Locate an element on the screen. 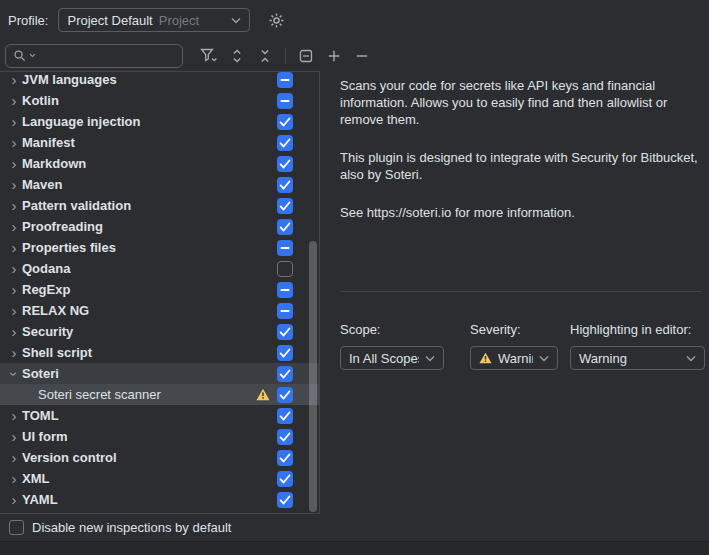 This screenshot has width=709, height=555. chevron-expanded-icon: › is located at coordinates (14, 374).